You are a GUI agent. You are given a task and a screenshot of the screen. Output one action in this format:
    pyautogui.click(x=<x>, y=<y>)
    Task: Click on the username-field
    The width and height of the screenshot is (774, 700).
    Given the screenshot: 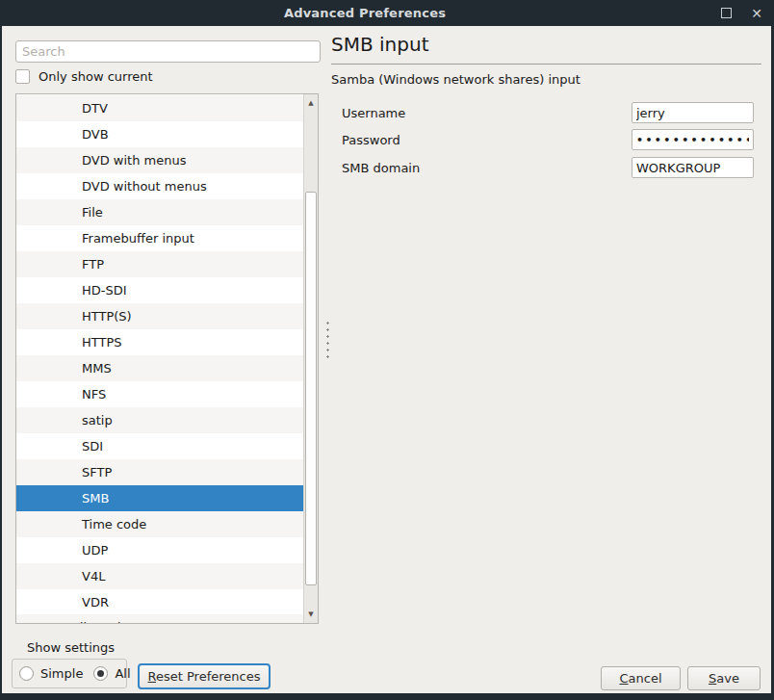 What is the action you would take?
    pyautogui.click(x=693, y=113)
    